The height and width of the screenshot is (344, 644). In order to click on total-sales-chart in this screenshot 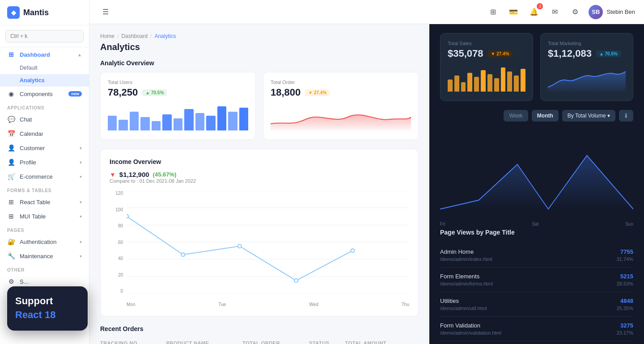, I will do `click(487, 78)`.